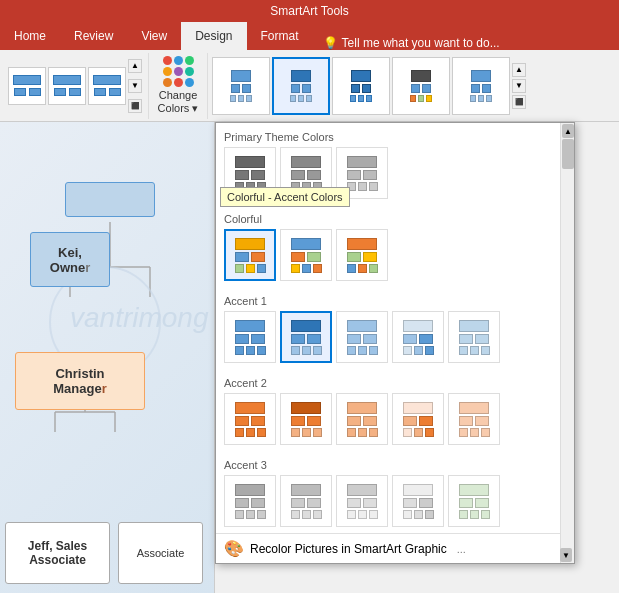 Image resolution: width=619 pixels, height=593 pixels. Describe the element at coordinates (310, 36) in the screenshot. I see `ribbon-tabs: Home Review View Design Format 💡 Tell me…` at that location.